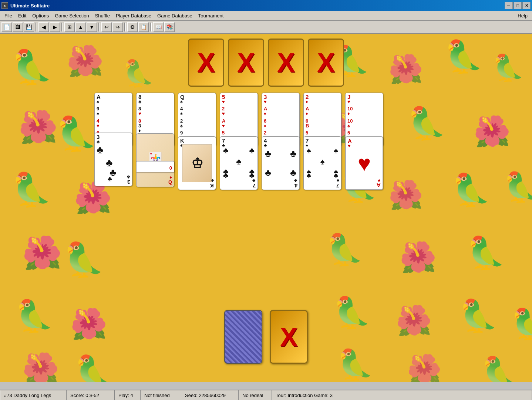  I want to click on tb-new: 📄, so click(7, 27).